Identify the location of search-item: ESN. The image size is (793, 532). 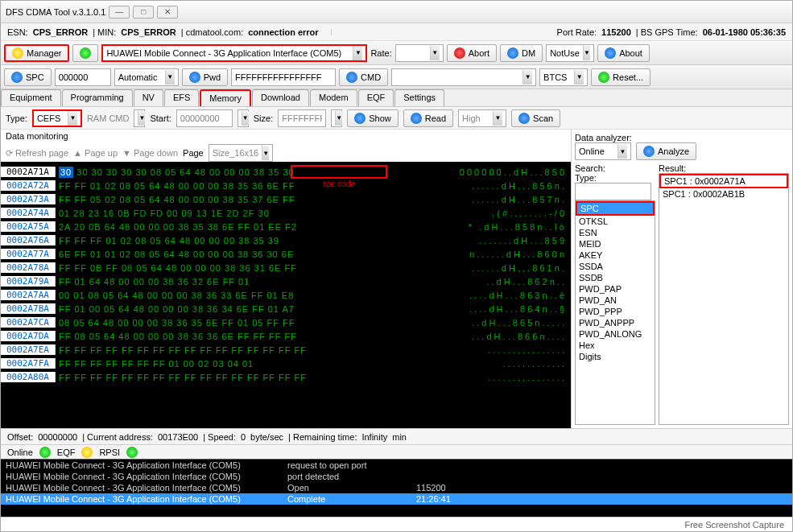
(615, 233).